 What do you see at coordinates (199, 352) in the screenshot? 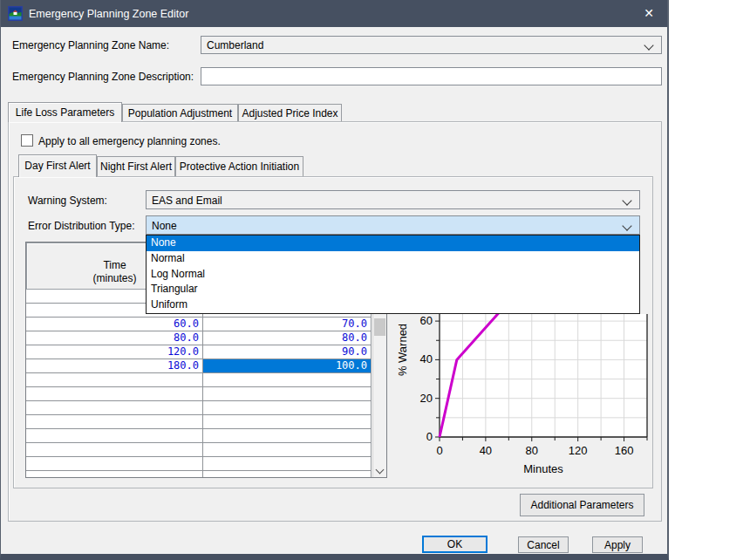
I see `table-row: 120.090.0` at bounding box center [199, 352].